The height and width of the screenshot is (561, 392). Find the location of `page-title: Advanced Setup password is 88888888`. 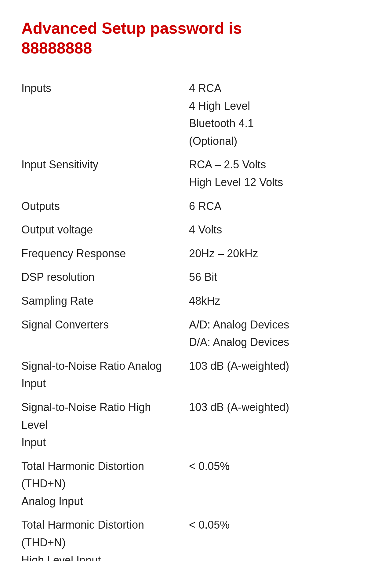

page-title: Advanced Setup password is 88888888 is located at coordinates (196, 38).